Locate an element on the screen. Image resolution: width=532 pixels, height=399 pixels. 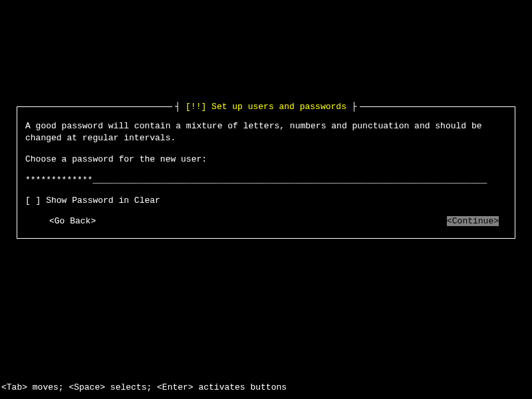
title-bracket-right: ├ is located at coordinates (352, 106).